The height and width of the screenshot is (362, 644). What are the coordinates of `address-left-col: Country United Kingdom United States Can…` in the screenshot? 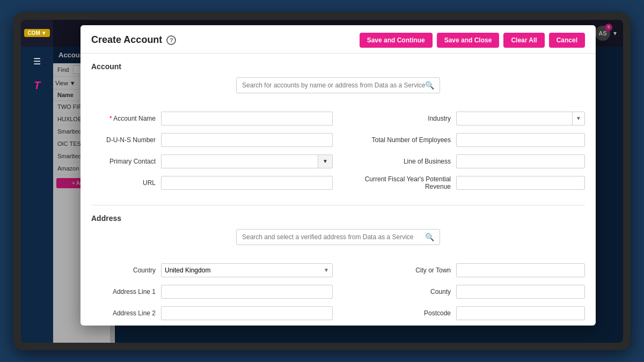 It's located at (212, 294).